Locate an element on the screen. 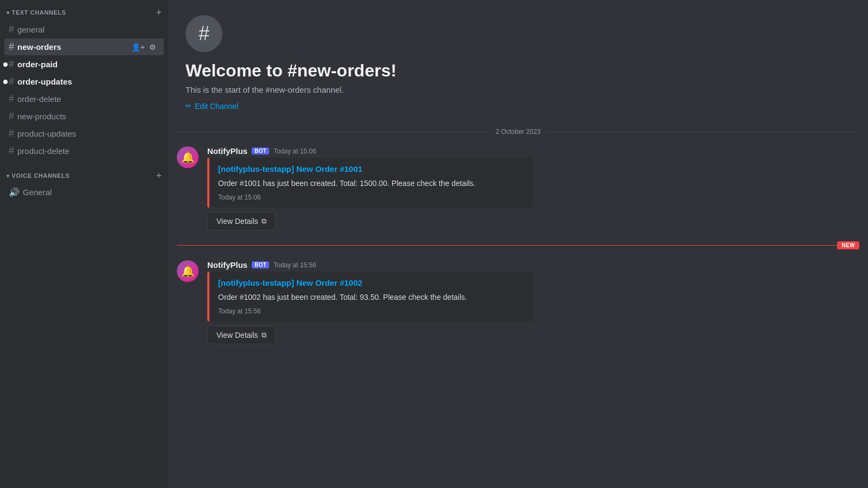  date-divider: 2 October 2023 is located at coordinates (518, 132).